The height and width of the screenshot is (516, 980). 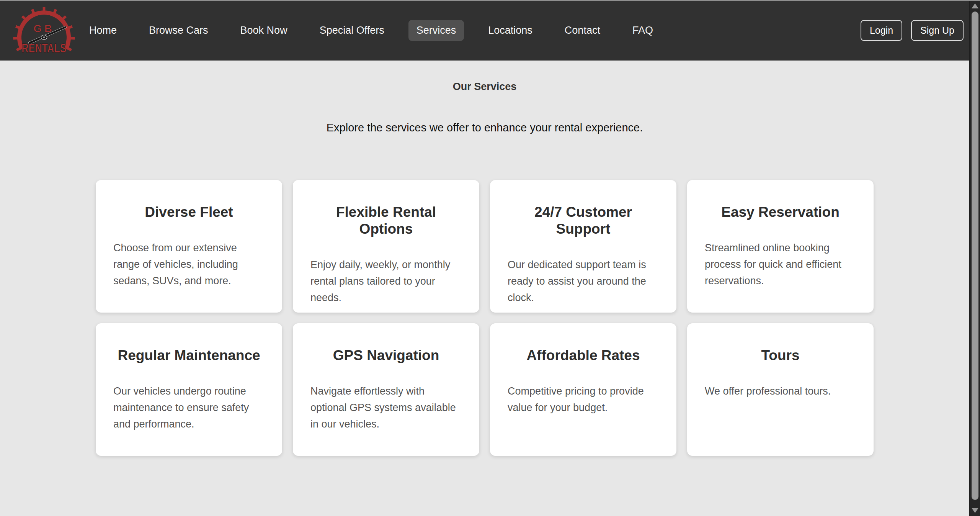 What do you see at coordinates (485, 87) in the screenshot?
I see `page-title: Our Services` at bounding box center [485, 87].